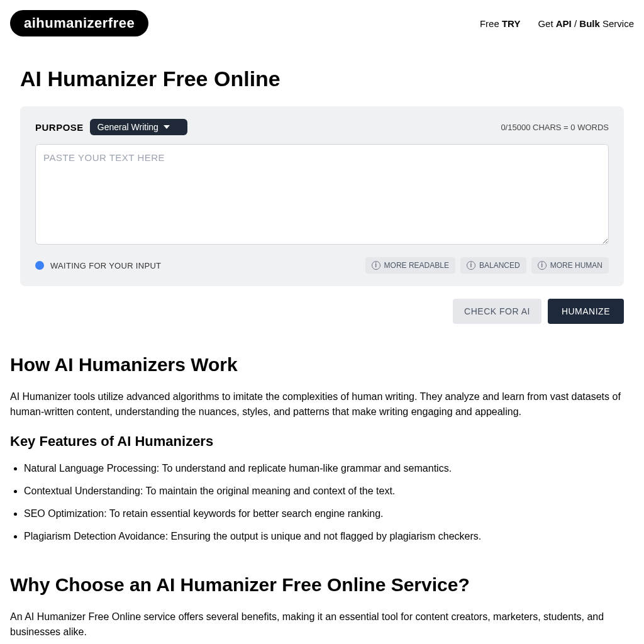  I want to click on humanize-button: HUMANIZE, so click(586, 311).